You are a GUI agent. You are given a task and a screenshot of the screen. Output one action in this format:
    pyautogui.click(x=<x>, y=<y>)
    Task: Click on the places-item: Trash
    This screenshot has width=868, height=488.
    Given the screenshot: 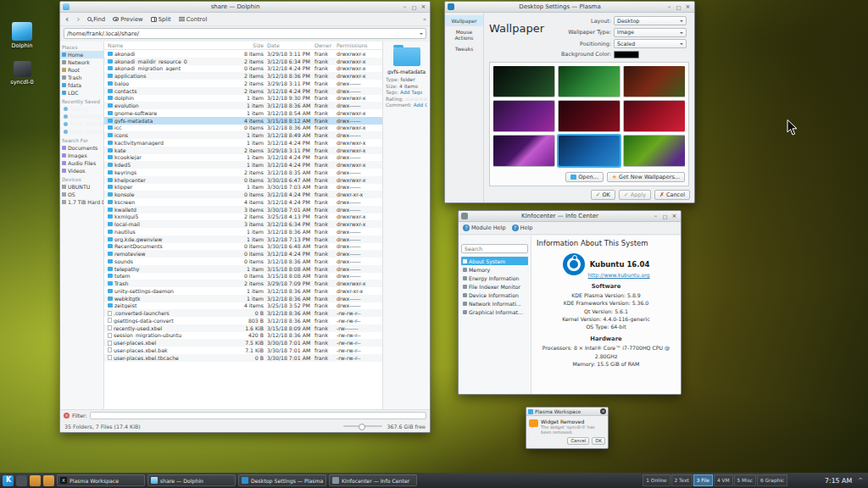 What is the action you would take?
    pyautogui.click(x=81, y=78)
    